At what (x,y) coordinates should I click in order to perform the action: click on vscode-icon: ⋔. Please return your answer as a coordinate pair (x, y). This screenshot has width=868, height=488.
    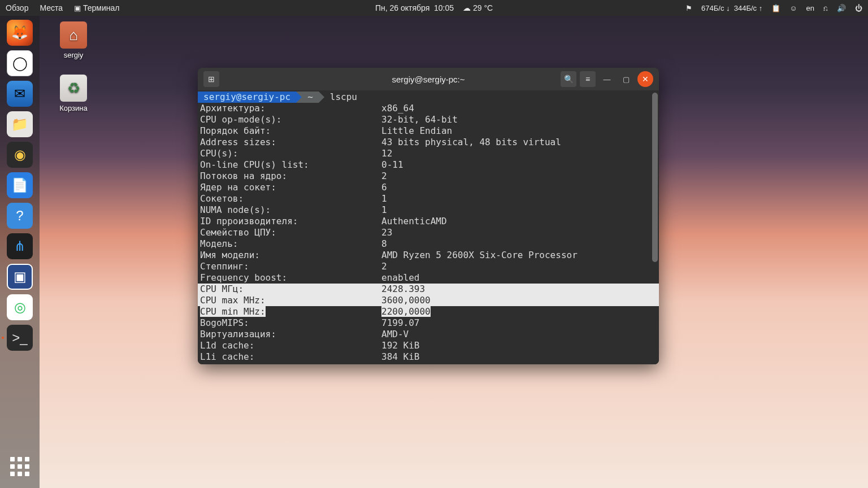
    Looking at the image, I should click on (20, 246).